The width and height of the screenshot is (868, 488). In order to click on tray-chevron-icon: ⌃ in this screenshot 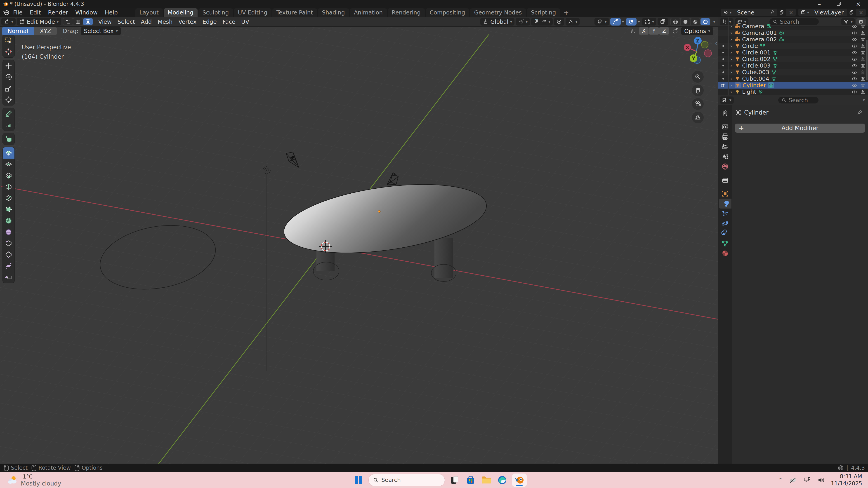, I will do `click(780, 480)`.